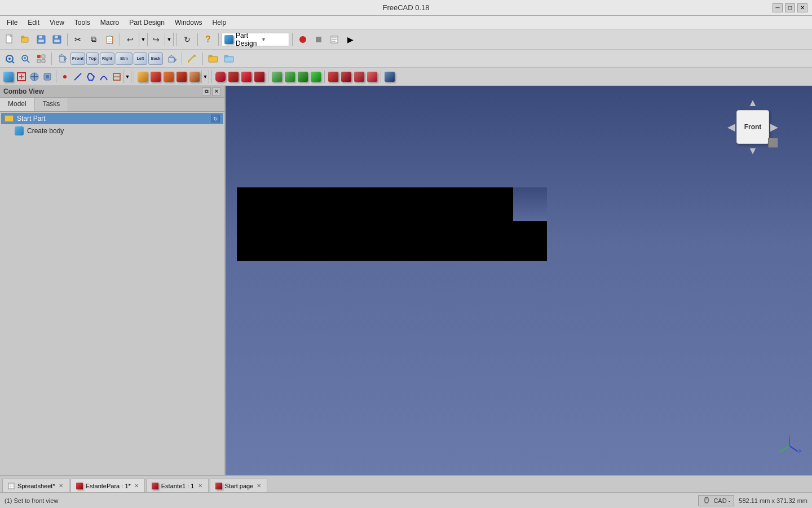 The width and height of the screenshot is (812, 508). I want to click on estante1-close-button: ✕, so click(200, 486).